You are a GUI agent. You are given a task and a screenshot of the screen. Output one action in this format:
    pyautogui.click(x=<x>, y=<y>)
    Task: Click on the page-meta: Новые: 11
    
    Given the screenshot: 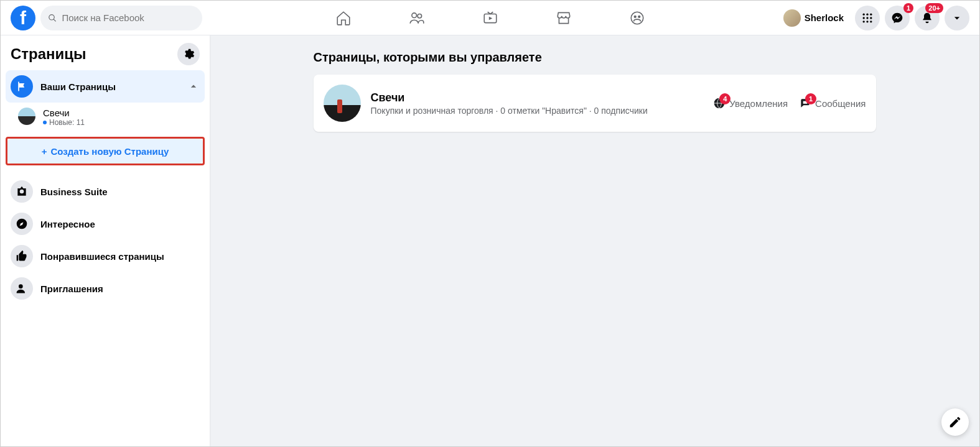 What is the action you would take?
    pyautogui.click(x=63, y=122)
    